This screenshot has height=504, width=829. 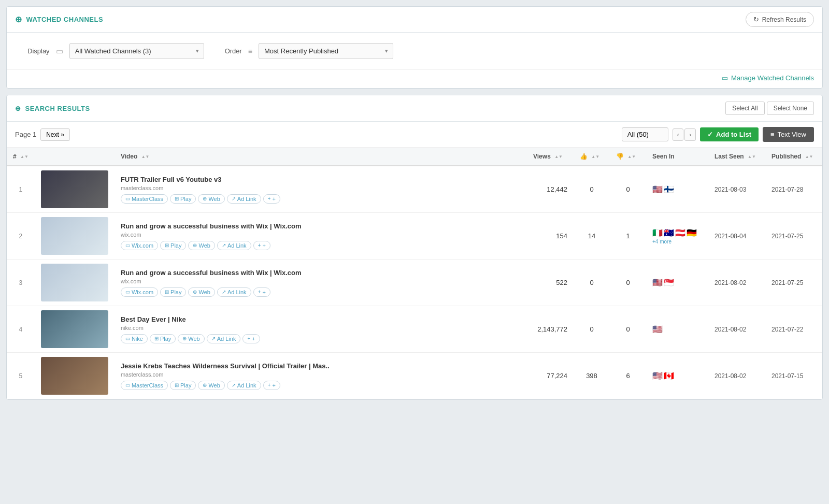 I want to click on add-to-list-button: ✓ Add to List, so click(x=730, y=135).